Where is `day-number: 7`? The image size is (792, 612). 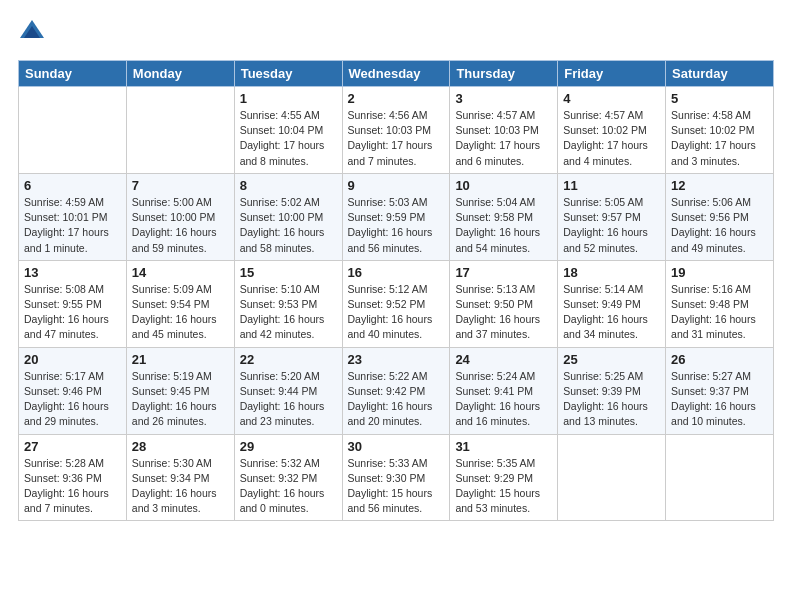 day-number: 7 is located at coordinates (180, 186).